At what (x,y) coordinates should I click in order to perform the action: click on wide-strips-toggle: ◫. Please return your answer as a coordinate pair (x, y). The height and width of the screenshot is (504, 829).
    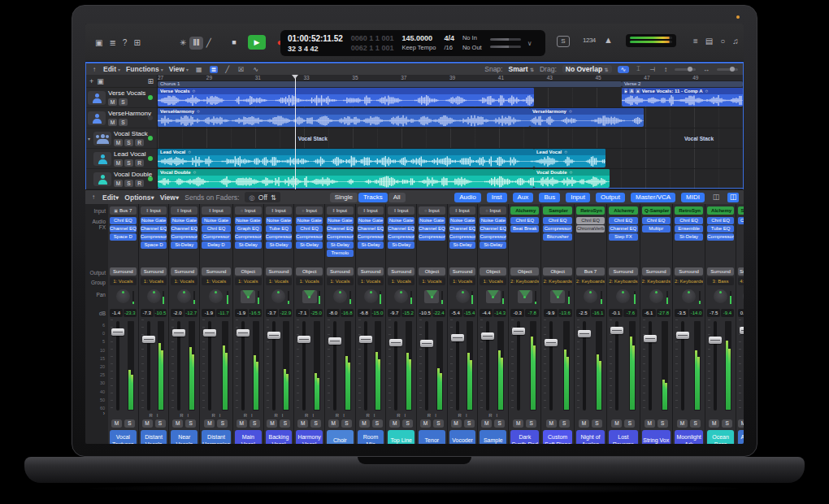
    Looking at the image, I should click on (733, 198).